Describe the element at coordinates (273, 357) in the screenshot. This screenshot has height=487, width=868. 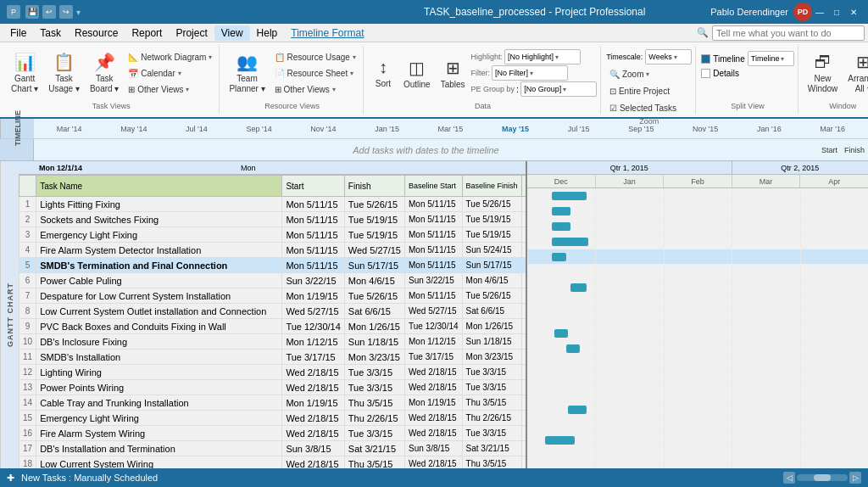
I see `table-row: 11 SMDB's Installation Tue 3/17/15 Mon 3…` at that location.